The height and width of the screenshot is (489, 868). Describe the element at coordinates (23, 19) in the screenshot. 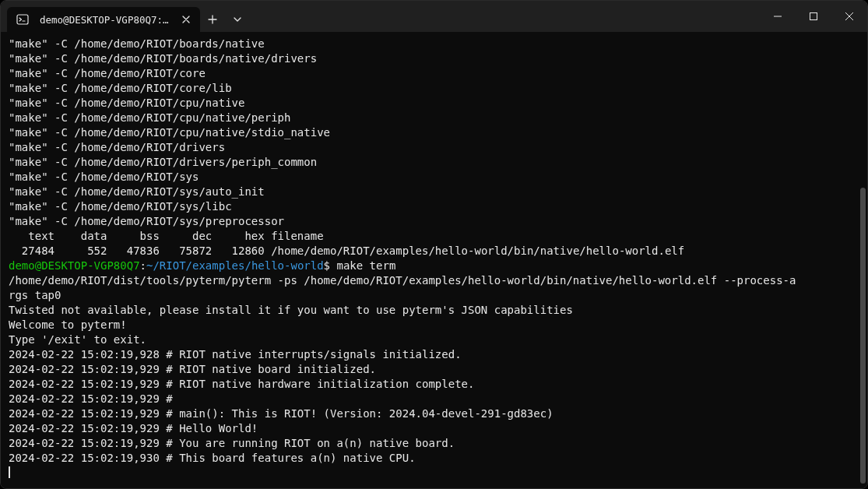

I see `terminal-icon` at that location.